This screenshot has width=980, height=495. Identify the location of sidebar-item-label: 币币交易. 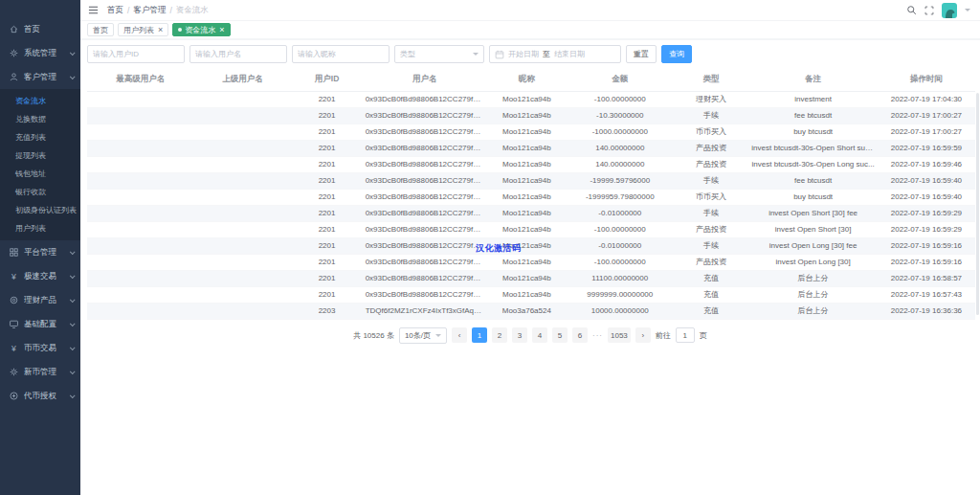
(46, 349).